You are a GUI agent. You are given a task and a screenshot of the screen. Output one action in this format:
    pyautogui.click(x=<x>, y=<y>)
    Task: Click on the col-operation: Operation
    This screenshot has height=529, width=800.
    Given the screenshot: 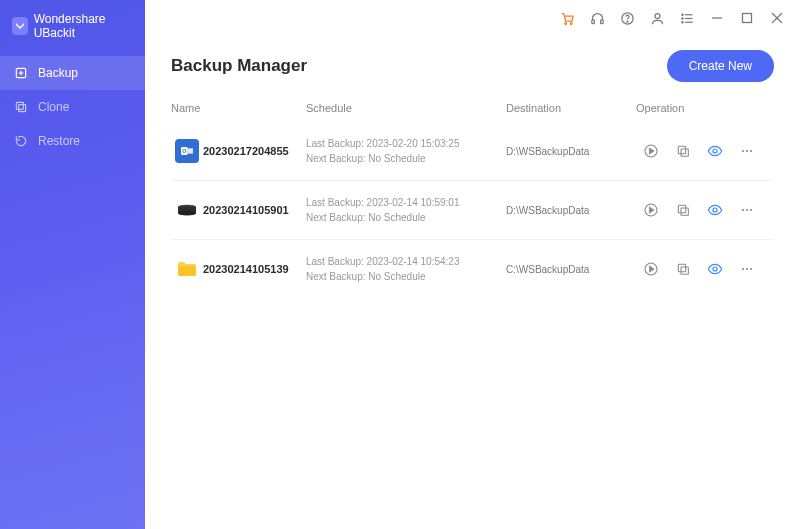 What is the action you would take?
    pyautogui.click(x=705, y=108)
    